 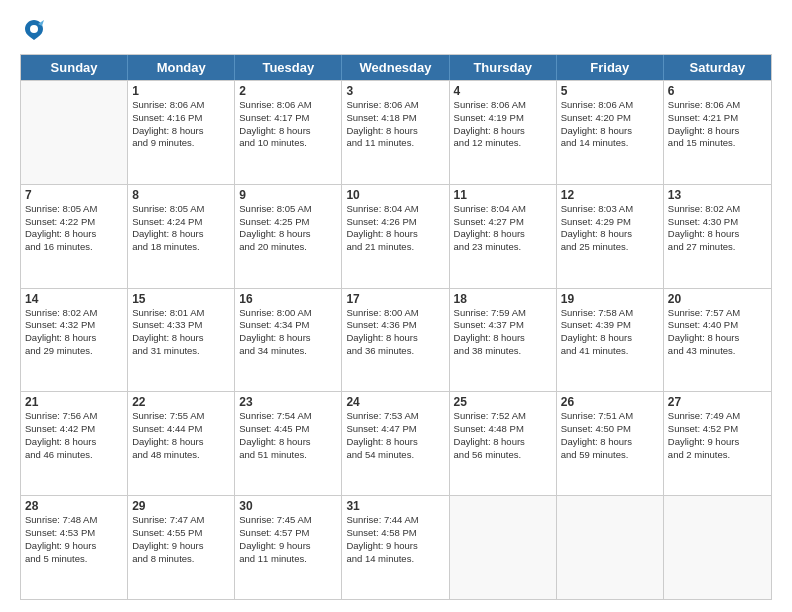 What do you see at coordinates (395, 540) in the screenshot?
I see `day-info: Sunrise: 7:44 AM Sunset: 4:58 PM Dayligh…` at bounding box center [395, 540].